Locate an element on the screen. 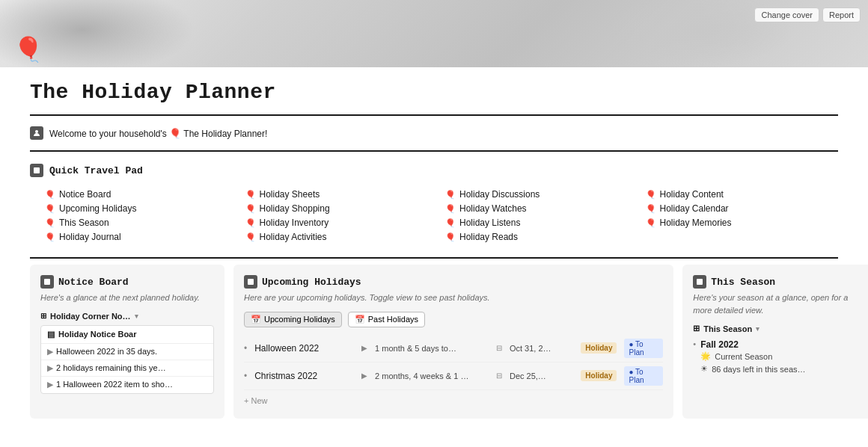  notice-board-desc: Here's a glance at the next planned holi… is located at coordinates (127, 298).